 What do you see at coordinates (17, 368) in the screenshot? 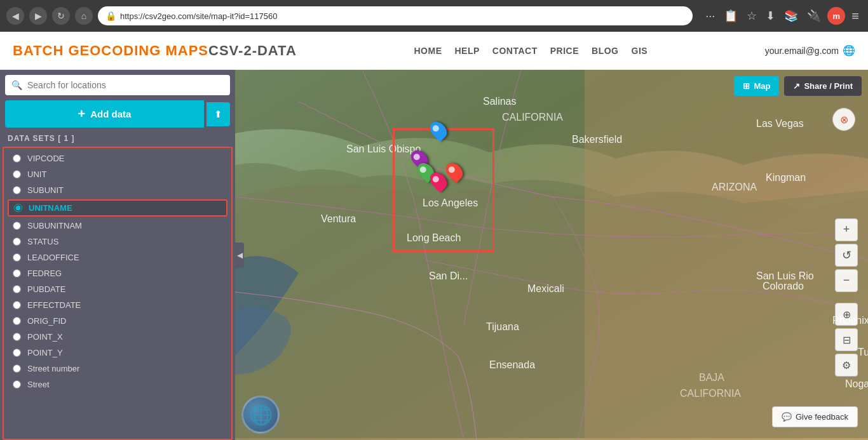
I see `dataset-radio-street number` at bounding box center [17, 368].